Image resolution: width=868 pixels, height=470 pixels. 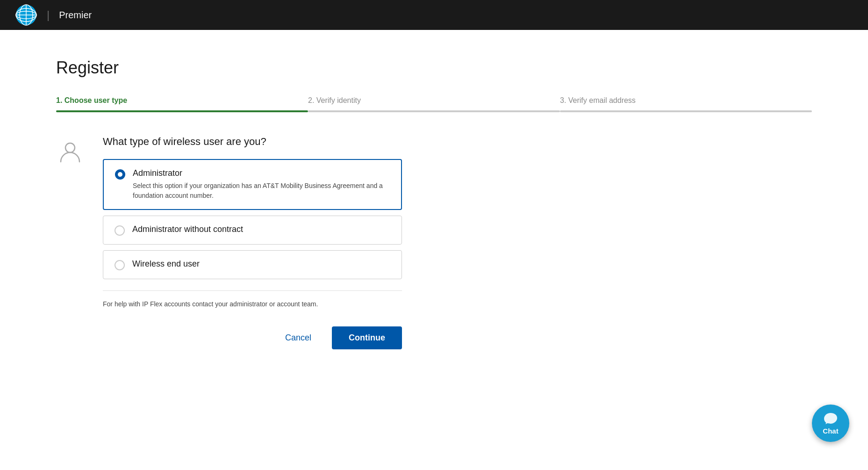 I want to click on step-1: 1. Choose user type, so click(x=182, y=104).